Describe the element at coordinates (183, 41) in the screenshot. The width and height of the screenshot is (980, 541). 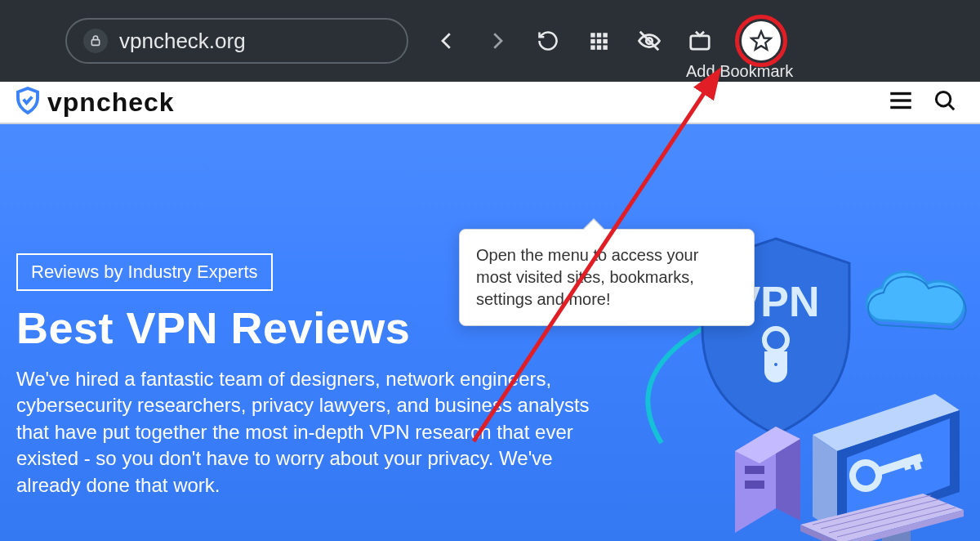
I see `url-text: vpncheck.org` at that location.